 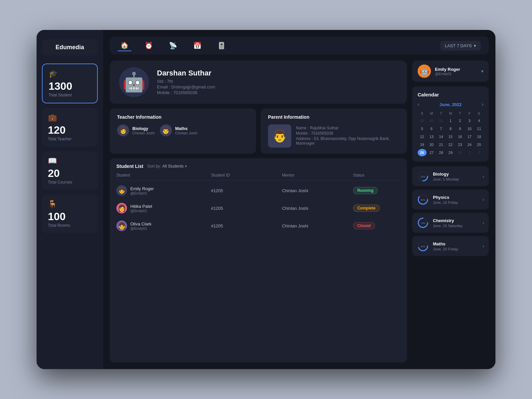 I want to click on cal-day-27: 27, so click(x=432, y=153).